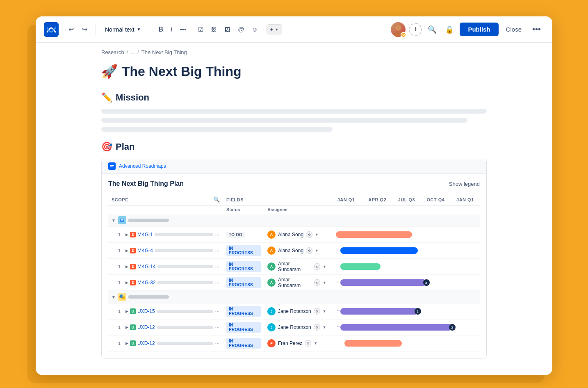 This screenshot has height=388, width=588. What do you see at coordinates (432, 30) in the screenshot?
I see `search-button: 🔍` at bounding box center [432, 30].